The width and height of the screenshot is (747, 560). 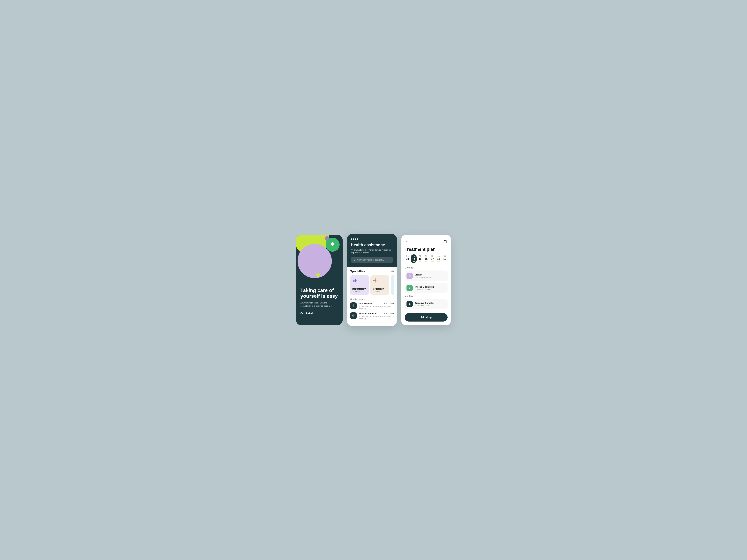 What do you see at coordinates (445, 288) in the screenshot?
I see `thorne-chevron-icon: ›` at bounding box center [445, 288].